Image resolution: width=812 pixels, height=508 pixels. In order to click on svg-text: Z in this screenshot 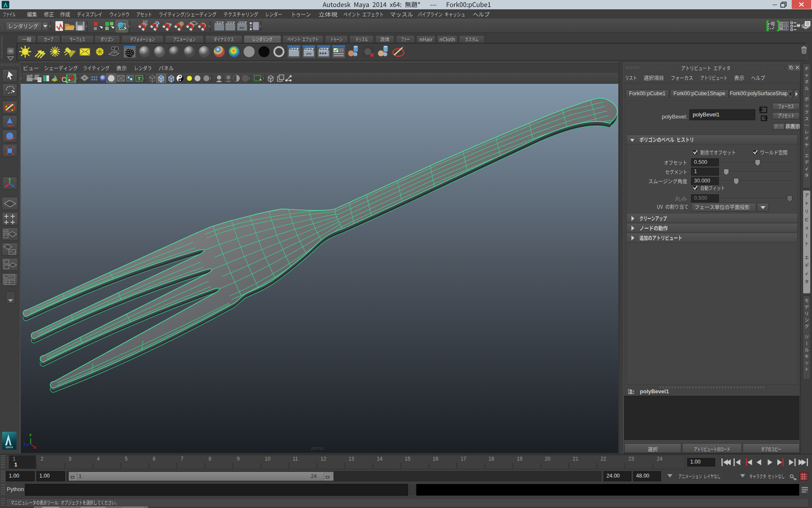, I will do `click(25, 444)`.